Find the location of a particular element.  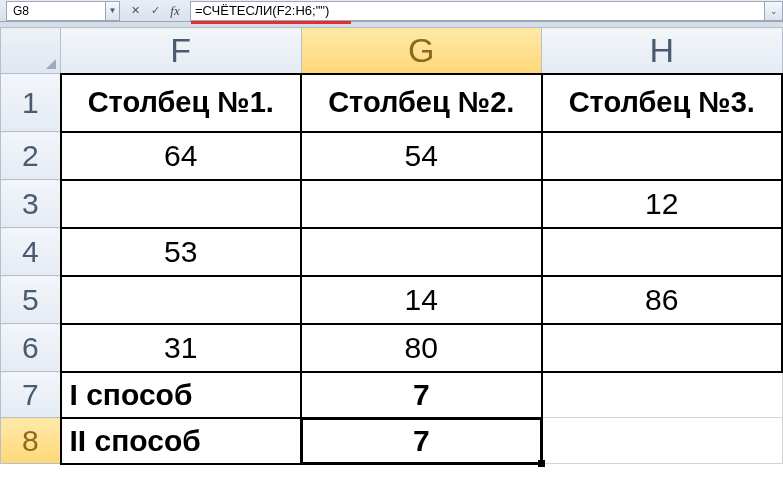

cell-H5: 86 is located at coordinates (662, 300).